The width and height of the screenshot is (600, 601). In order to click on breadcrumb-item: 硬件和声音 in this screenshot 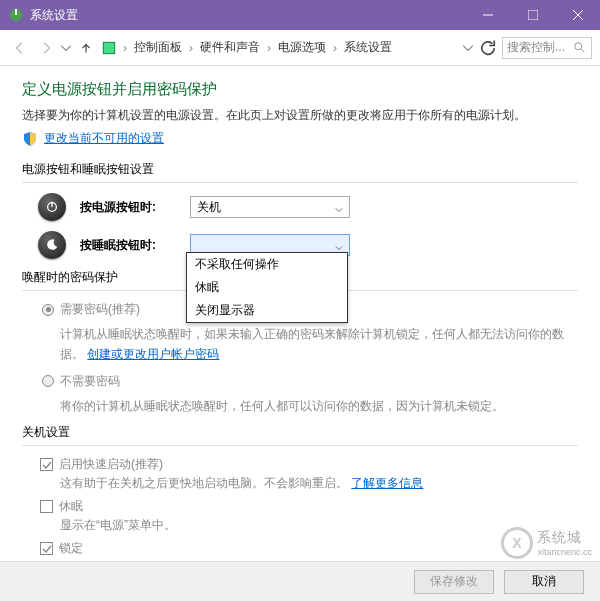, I will do `click(230, 48)`.